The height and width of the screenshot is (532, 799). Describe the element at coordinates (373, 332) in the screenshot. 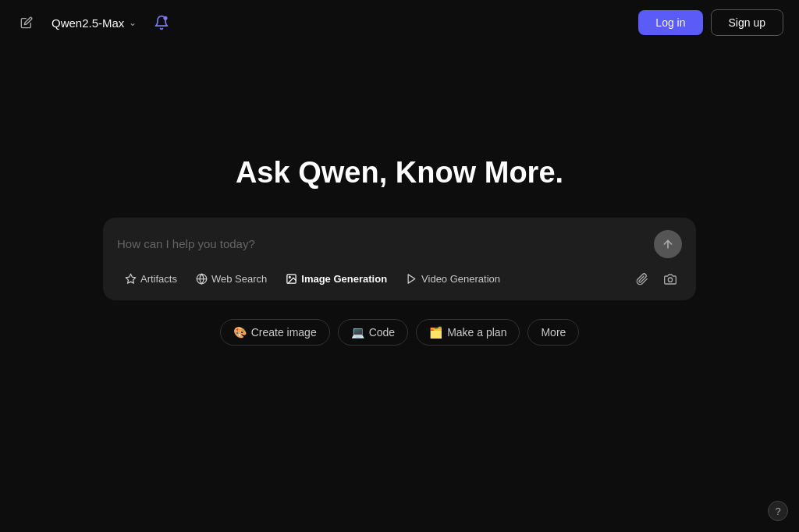

I see `suggestion-code: 💻 Code` at that location.